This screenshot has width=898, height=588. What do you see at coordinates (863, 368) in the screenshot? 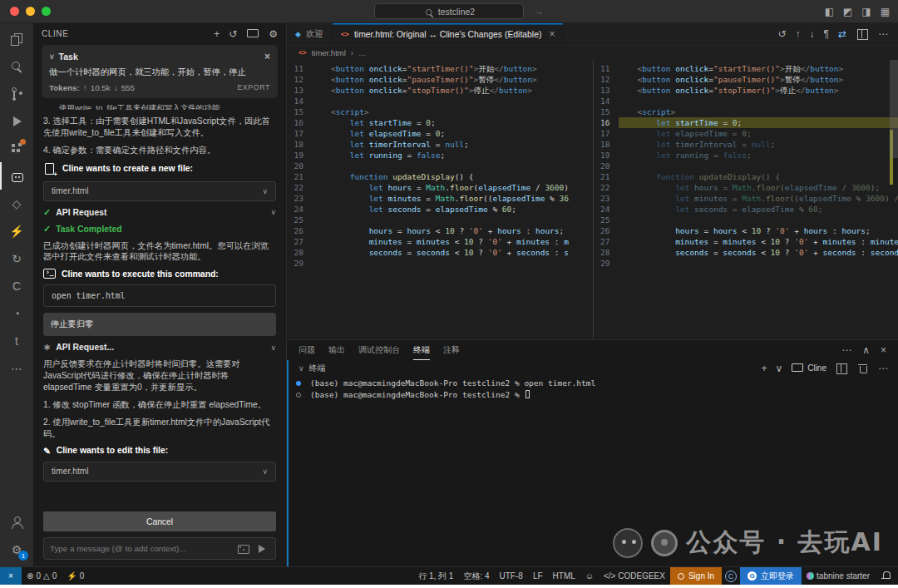
I see `kill-terminal-icon` at bounding box center [863, 368].